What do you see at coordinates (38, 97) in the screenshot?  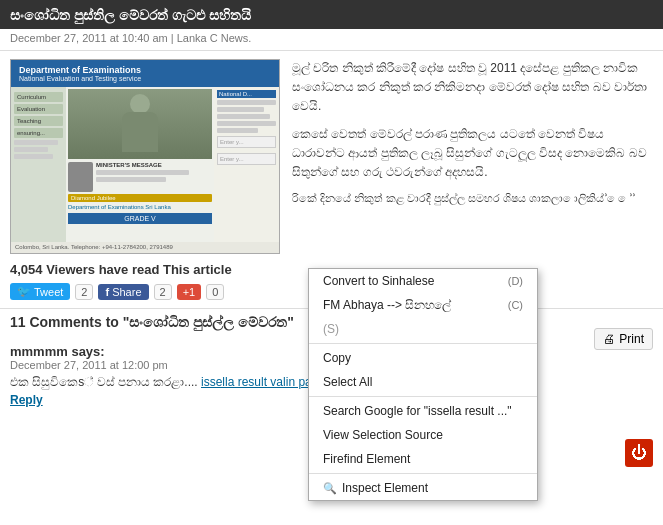 I see `sidebar-curriculum: Curriculum` at bounding box center [38, 97].